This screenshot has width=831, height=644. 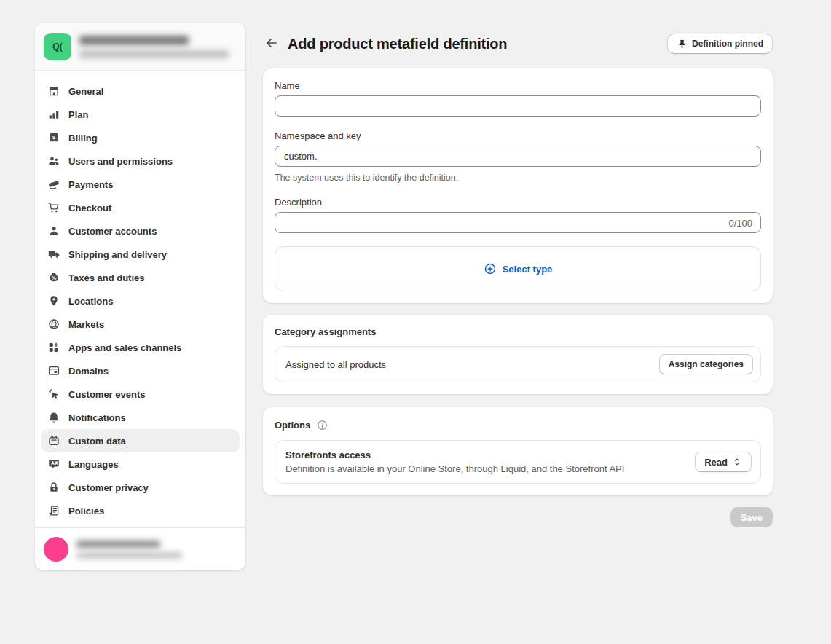 What do you see at coordinates (154, 54) in the screenshot?
I see `store-domain-redacted` at bounding box center [154, 54].